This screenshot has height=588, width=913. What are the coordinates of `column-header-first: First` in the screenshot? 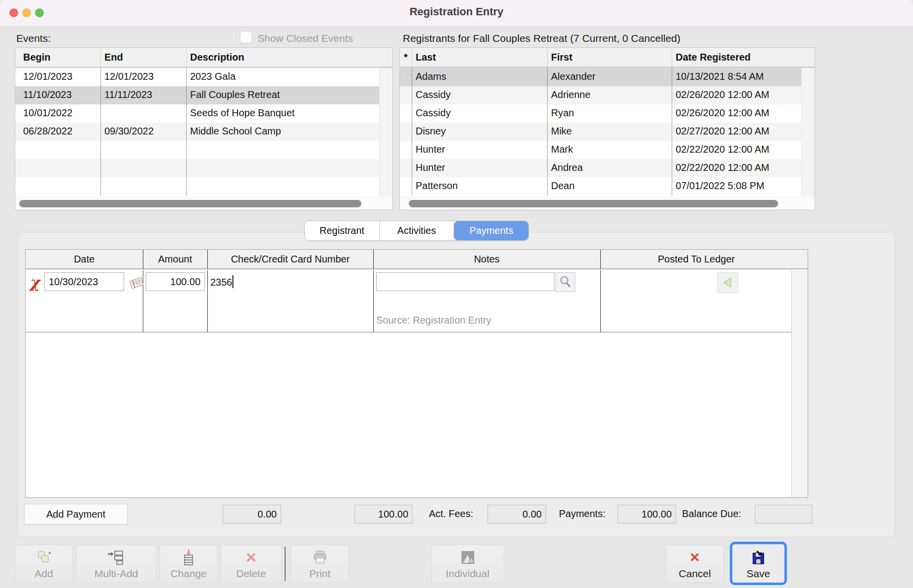 It's located at (561, 57).